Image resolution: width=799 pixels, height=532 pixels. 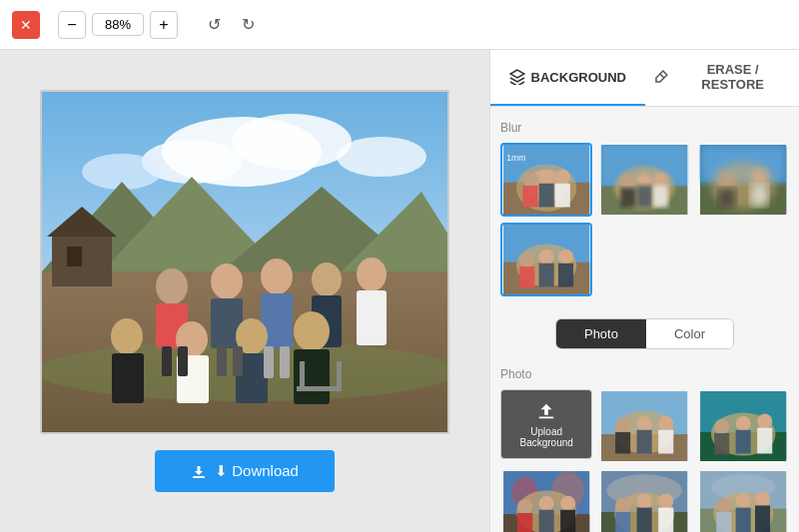 What do you see at coordinates (118, 24) in the screenshot?
I see `zoom-input` at bounding box center [118, 24].